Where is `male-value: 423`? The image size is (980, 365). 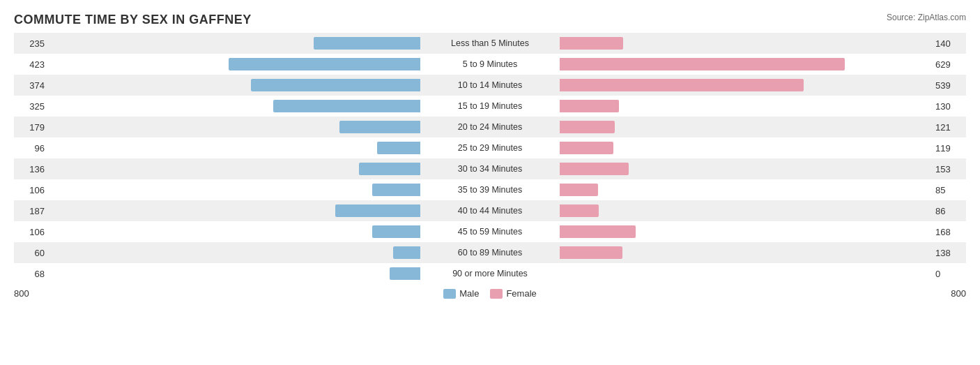 male-value: 423 is located at coordinates (31, 64).